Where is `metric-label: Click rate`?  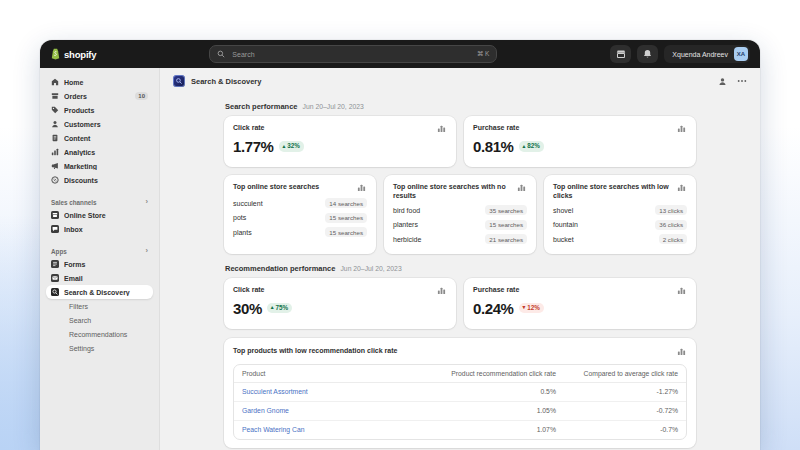 metric-label: Click rate is located at coordinates (249, 128).